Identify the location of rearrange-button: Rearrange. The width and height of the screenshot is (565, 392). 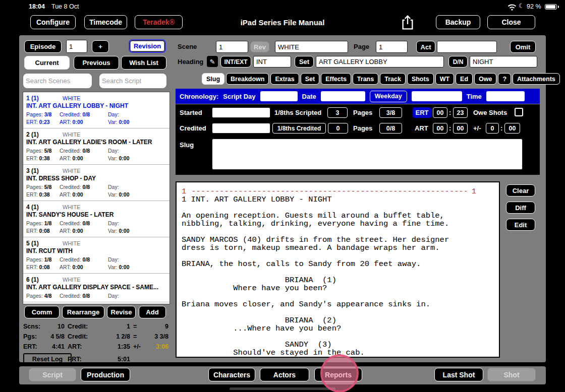
(83, 312).